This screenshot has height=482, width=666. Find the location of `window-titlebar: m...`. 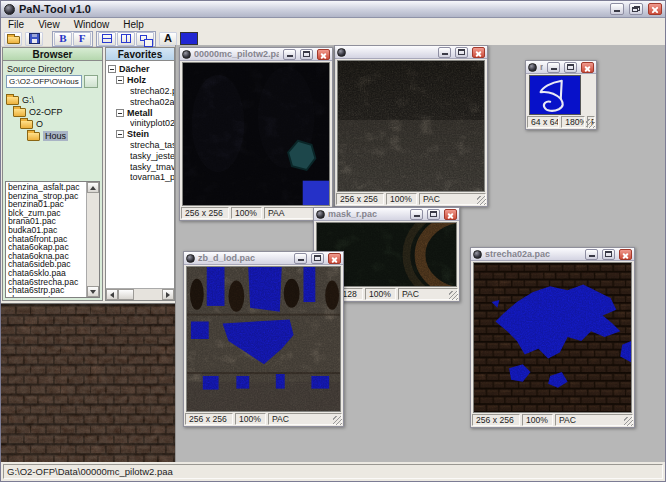

window-titlebar: m... is located at coordinates (561, 68).